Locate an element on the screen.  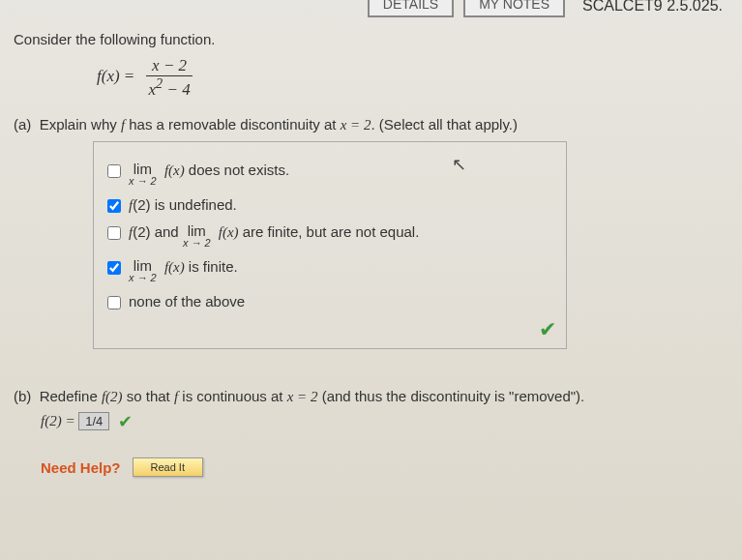
option-2-label: f(2) is undefined. is located at coordinates (183, 205).